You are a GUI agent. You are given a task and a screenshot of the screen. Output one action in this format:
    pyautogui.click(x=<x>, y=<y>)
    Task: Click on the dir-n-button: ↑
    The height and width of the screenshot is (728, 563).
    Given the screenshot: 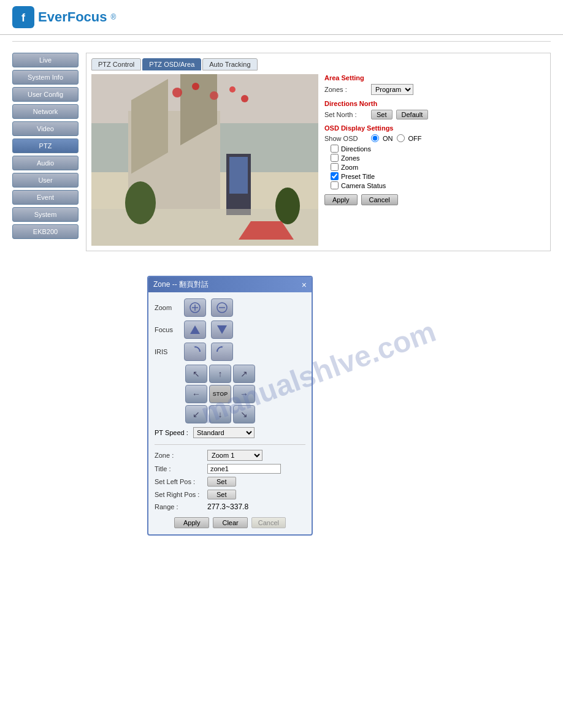 What is the action you would take?
    pyautogui.click(x=220, y=374)
    